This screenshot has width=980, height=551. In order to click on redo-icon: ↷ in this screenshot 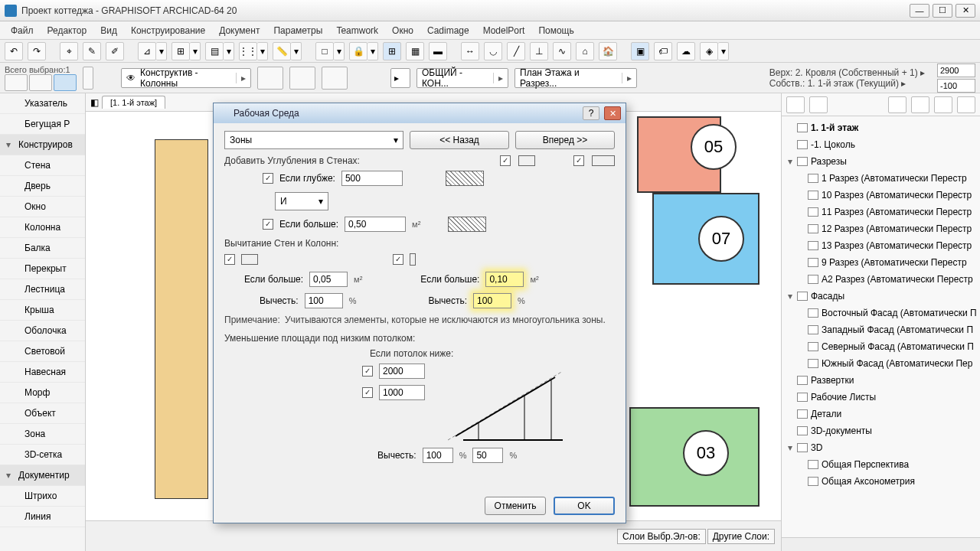, I will do `click(37, 51)`.